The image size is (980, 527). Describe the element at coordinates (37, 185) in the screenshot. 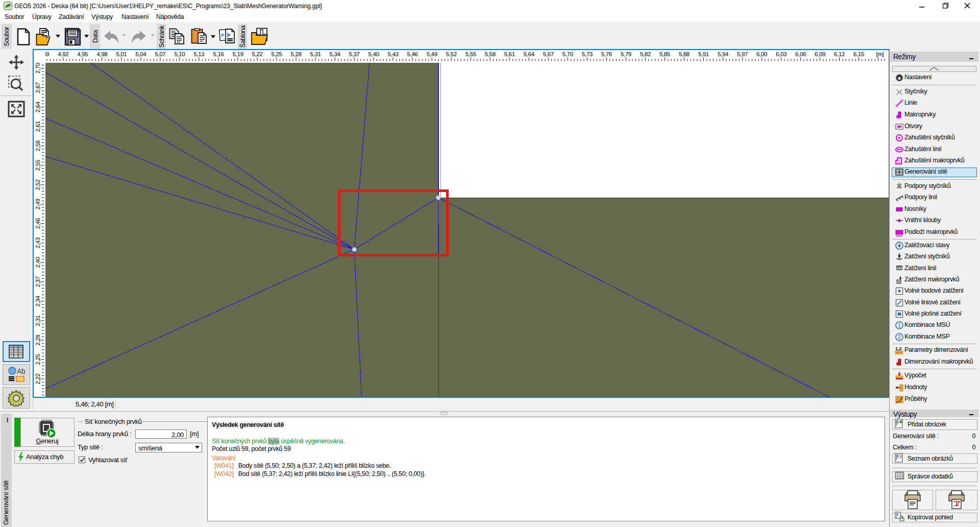

I see `svg-text: 2,52` at that location.